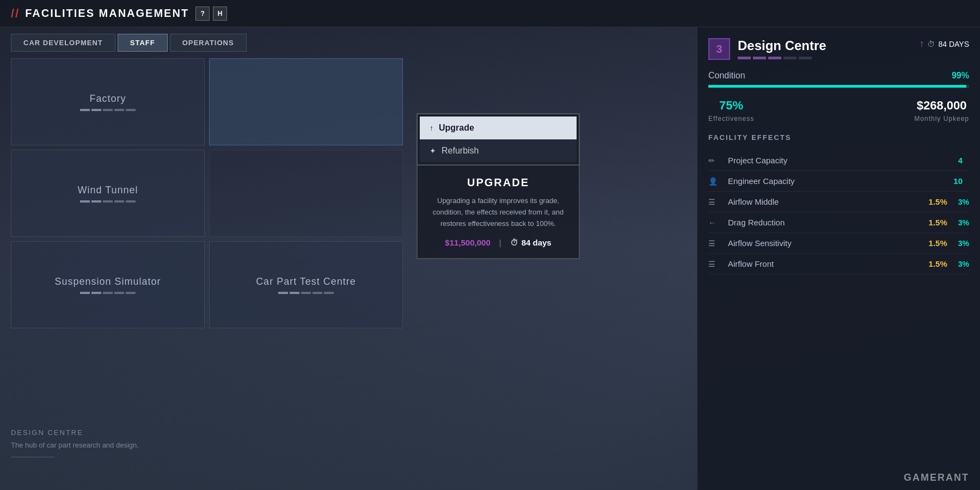 This screenshot has height=490, width=980. What do you see at coordinates (498, 212) in the screenshot?
I see `upgrade-info-description: Upgrading a facility improves its grade,…` at bounding box center [498, 212].